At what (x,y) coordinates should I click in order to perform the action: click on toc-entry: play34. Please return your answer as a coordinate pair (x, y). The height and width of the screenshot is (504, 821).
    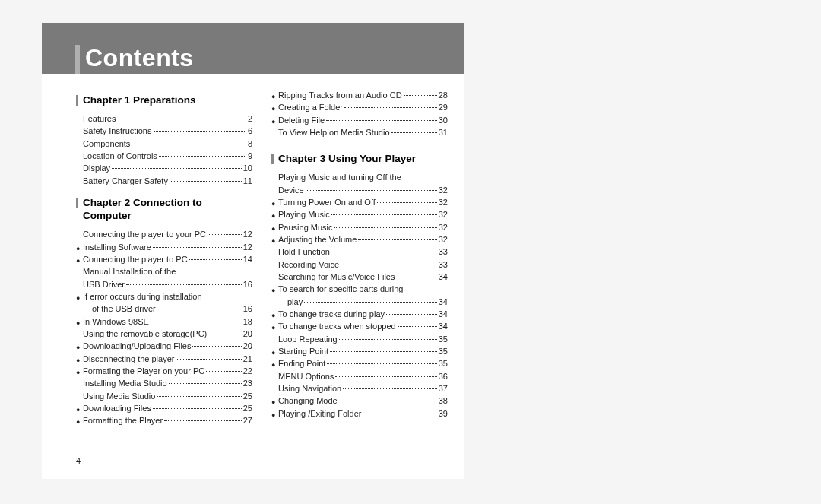
    Looking at the image, I should click on (360, 303).